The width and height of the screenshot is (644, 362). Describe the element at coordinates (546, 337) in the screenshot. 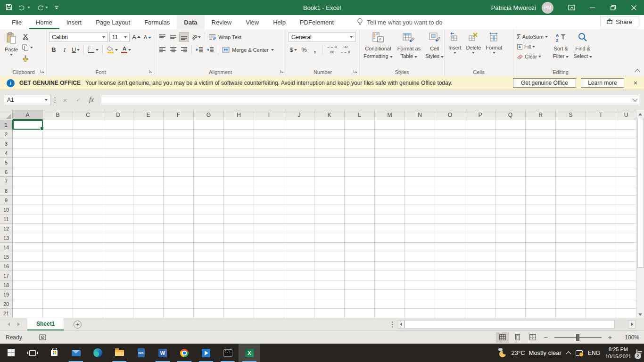

I see `zoom-out-icon: −` at that location.